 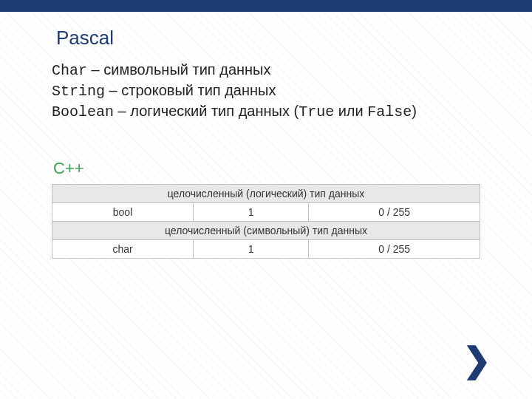 I want to click on bool-suffix: ), so click(x=414, y=111).